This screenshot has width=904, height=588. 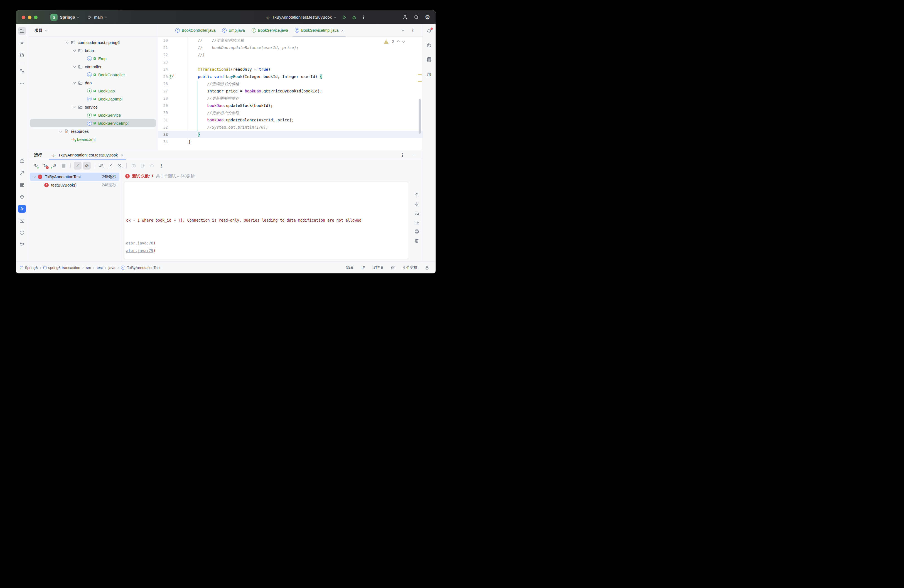 I want to click on stack-trace-link: ator.java:79, so click(x=140, y=251).